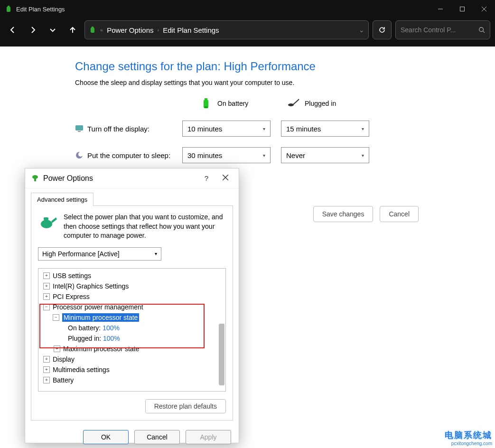  Describe the element at coordinates (223, 9) in the screenshot. I see `window-title: Edit Plan Settings` at that location.